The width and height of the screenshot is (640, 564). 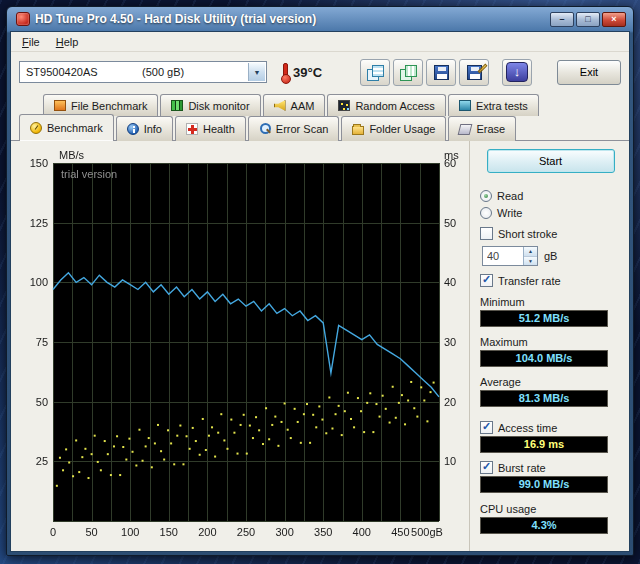 What do you see at coordinates (589, 72) in the screenshot?
I see `exit-button: Exit` at bounding box center [589, 72].